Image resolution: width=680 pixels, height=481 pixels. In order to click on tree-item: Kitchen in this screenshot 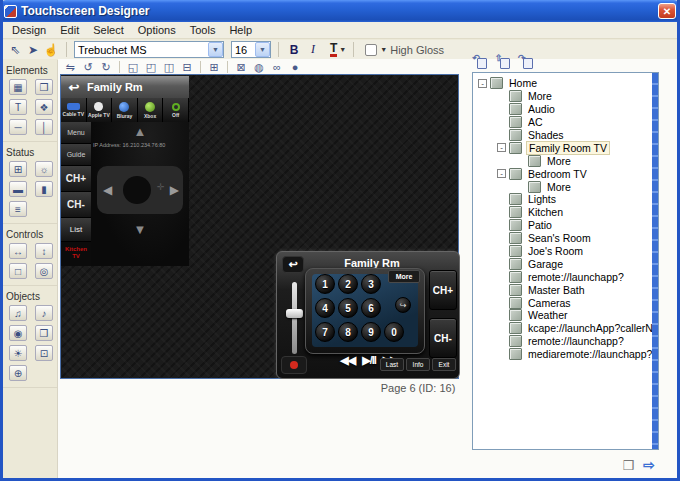, I will do `click(566, 212)`.